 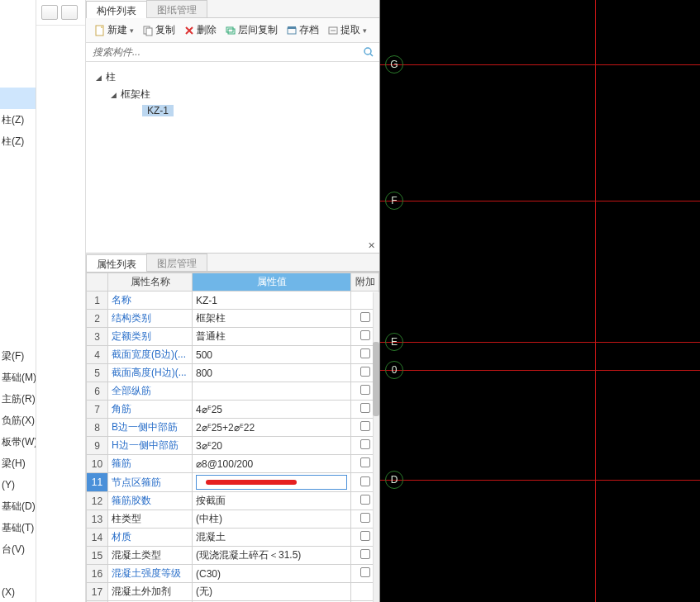 What do you see at coordinates (272, 501) in the screenshot?
I see `property-value: 按截面` at bounding box center [272, 501].